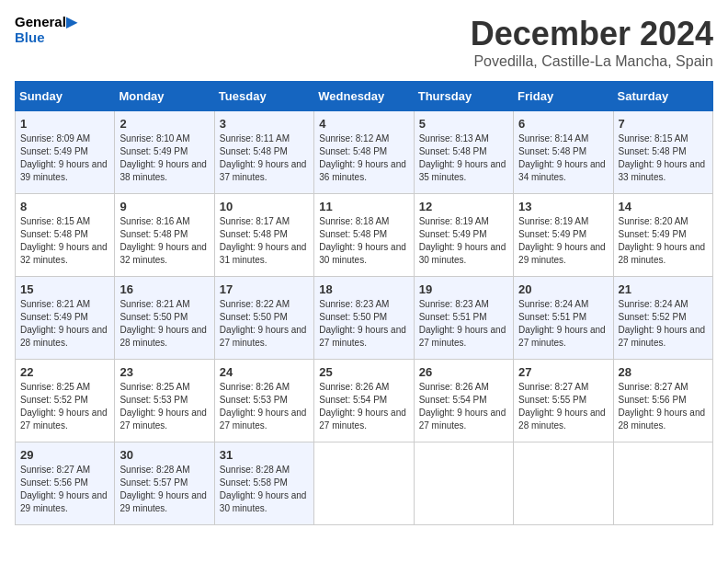 The height and width of the screenshot is (563, 728). I want to click on day-number: 14, so click(664, 206).